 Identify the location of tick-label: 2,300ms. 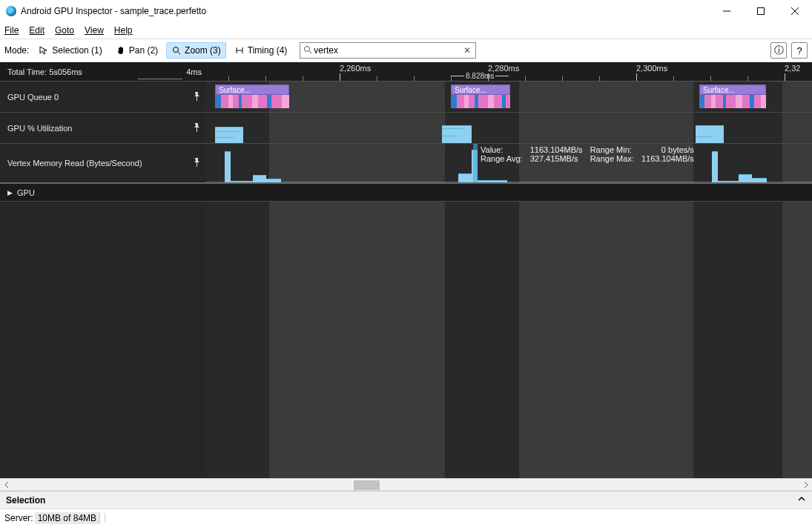
(652, 68).